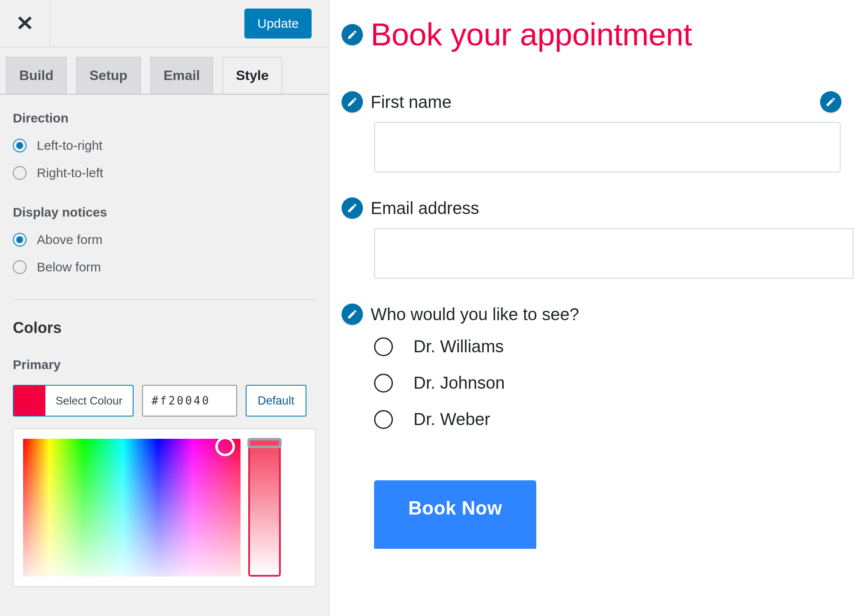  I want to click on notices-above: Above form, so click(164, 240).